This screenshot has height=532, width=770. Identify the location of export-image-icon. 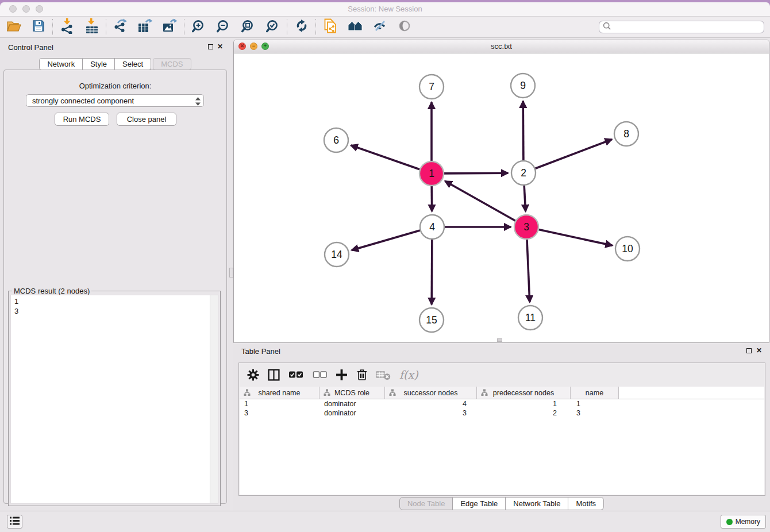
(170, 27).